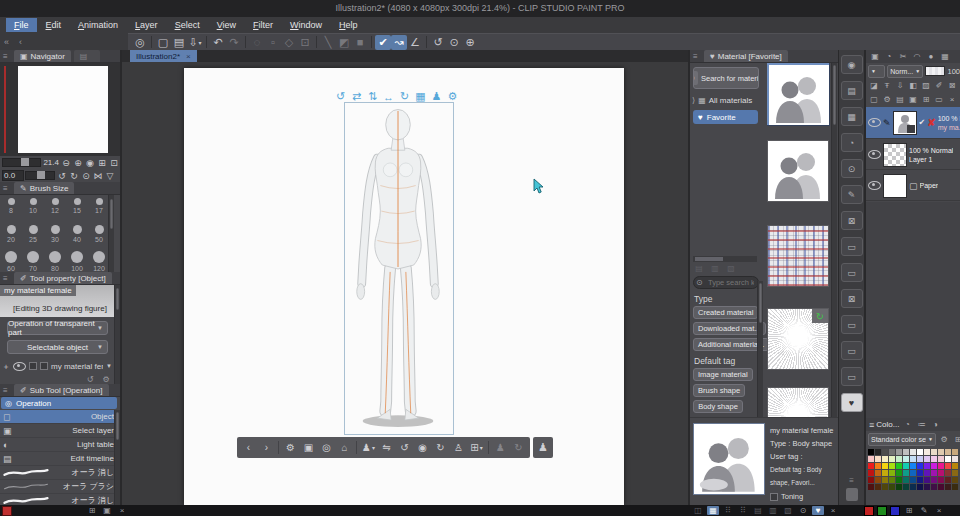 The width and height of the screenshot is (960, 516). I want to click on snap-grid-icon: ∠, so click(415, 42).